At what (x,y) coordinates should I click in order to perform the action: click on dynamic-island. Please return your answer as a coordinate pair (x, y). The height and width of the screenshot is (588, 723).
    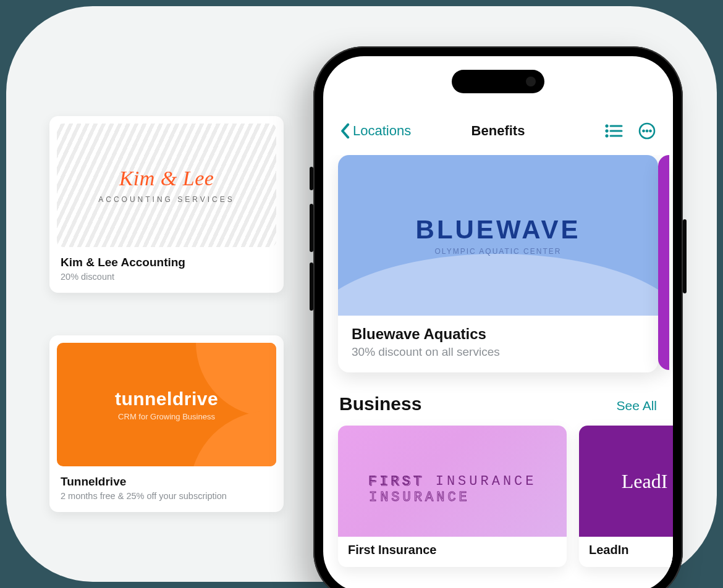
    Looking at the image, I should click on (498, 82).